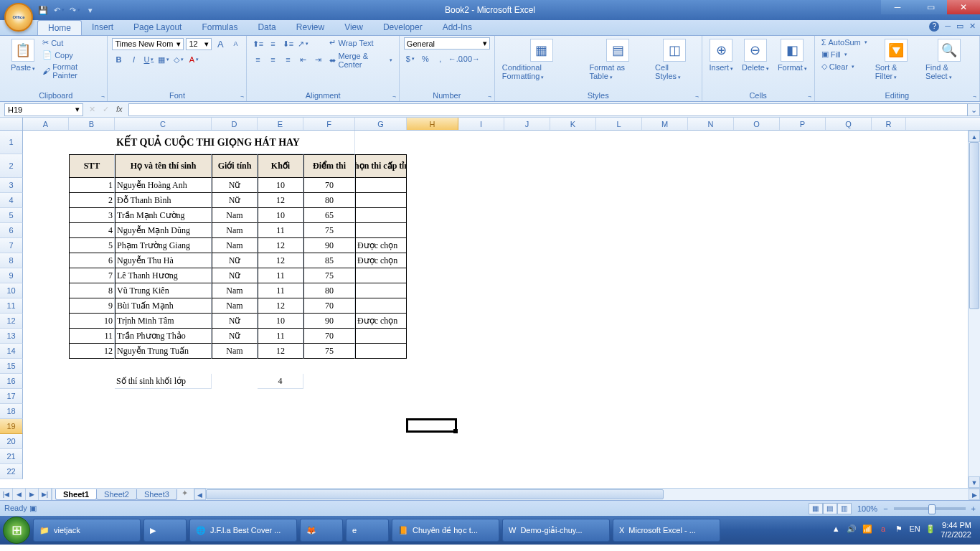  Describe the element at coordinates (849, 123) in the screenshot. I see `column-header-Q: Q` at that location.